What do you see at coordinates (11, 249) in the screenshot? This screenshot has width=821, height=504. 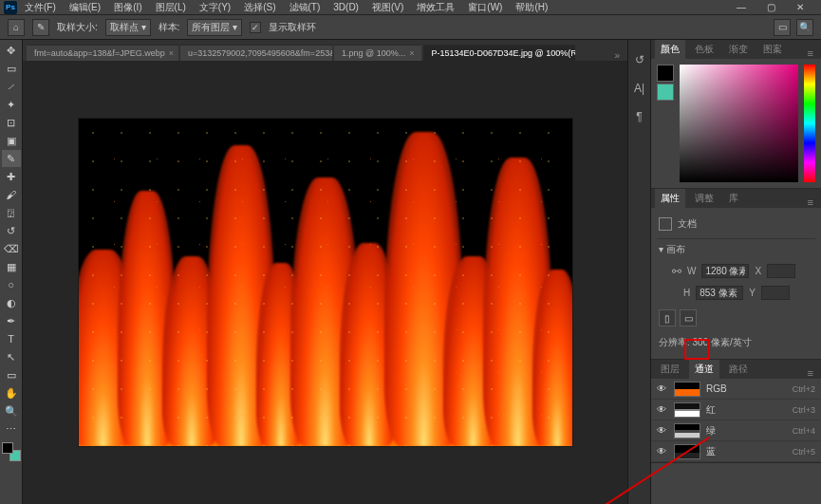 I see `tool-eraser: ⌫` at bounding box center [11, 249].